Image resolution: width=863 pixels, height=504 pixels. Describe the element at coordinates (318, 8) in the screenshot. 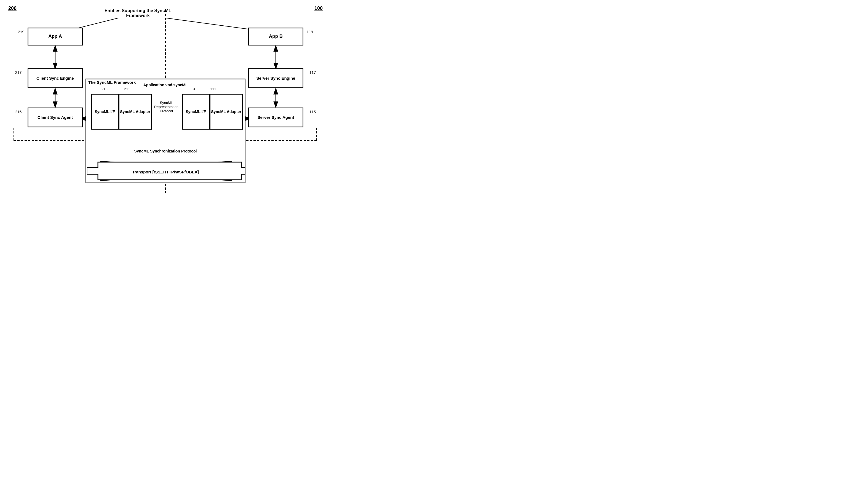

I see `ref-100: 100` at that location.